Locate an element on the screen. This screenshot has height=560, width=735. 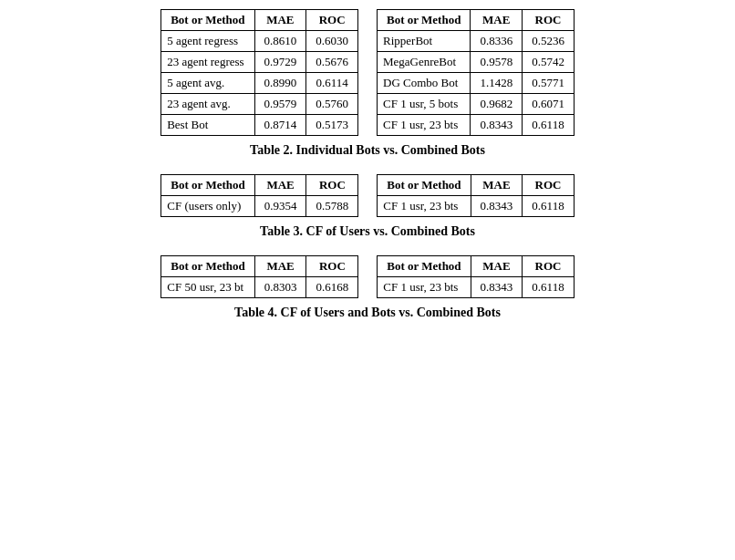
table-row: 23 agent regress0.97290.5676 is located at coordinates (260, 62).